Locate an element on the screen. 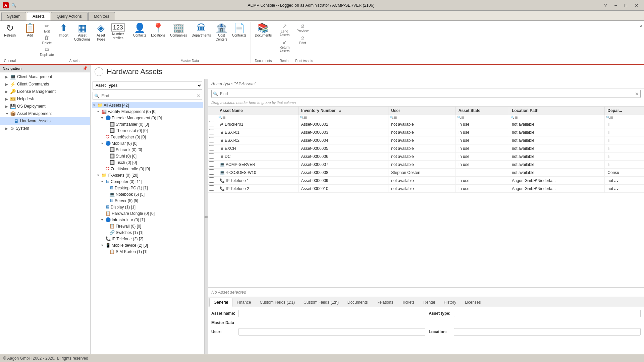 Image resolution: width=644 pixels, height=362 pixels. maximize-button: □ is located at coordinates (626, 5).